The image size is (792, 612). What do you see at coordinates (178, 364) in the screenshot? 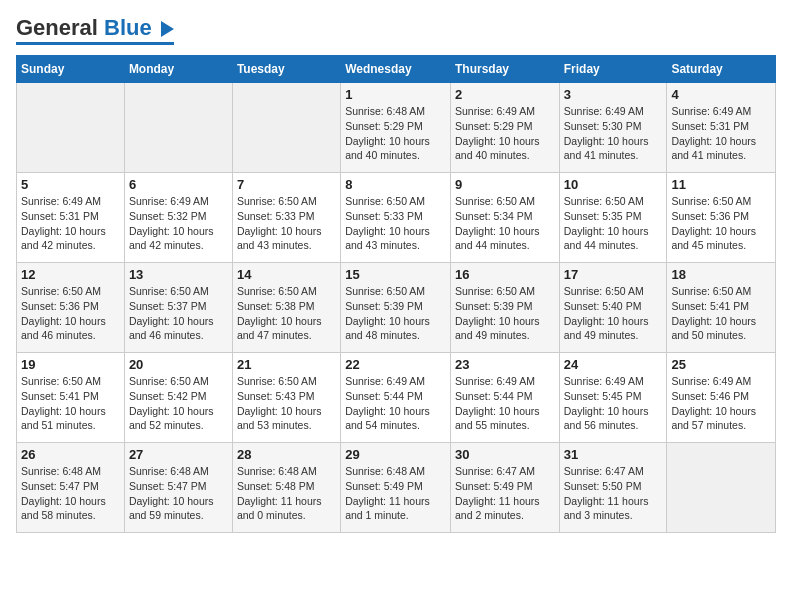
I see `day-number: 20` at bounding box center [178, 364].